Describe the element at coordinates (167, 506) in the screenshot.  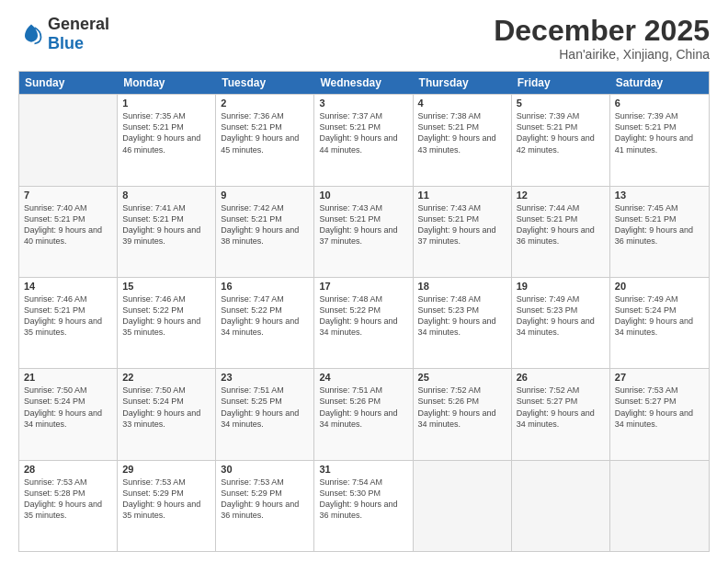
I see `table-row: 29Sunrise: 7:53 AMSunset: 5:29 PMDayligh…` at that location.